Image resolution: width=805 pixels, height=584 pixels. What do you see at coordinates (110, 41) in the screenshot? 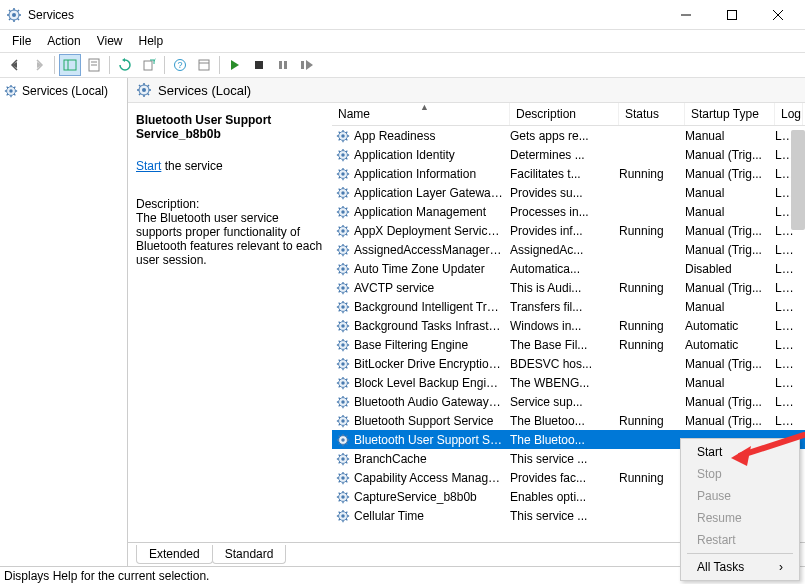
I see `menu-view: View` at bounding box center [110, 41].